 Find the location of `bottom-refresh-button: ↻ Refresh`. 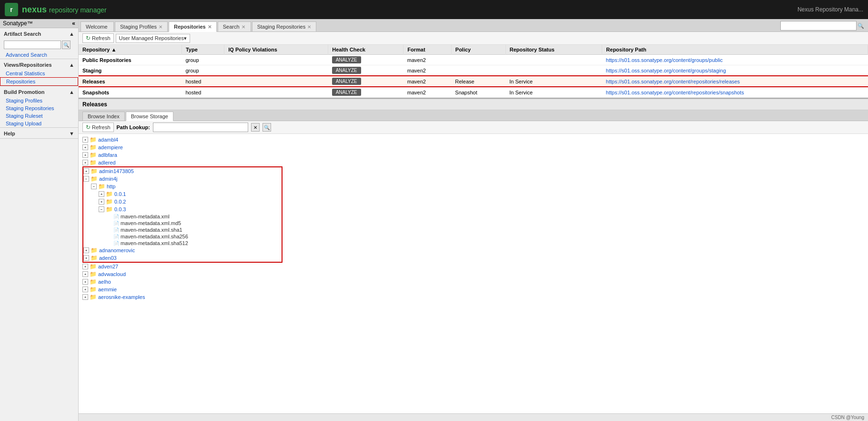

bottom-refresh-button: ↻ Refresh is located at coordinates (98, 127).